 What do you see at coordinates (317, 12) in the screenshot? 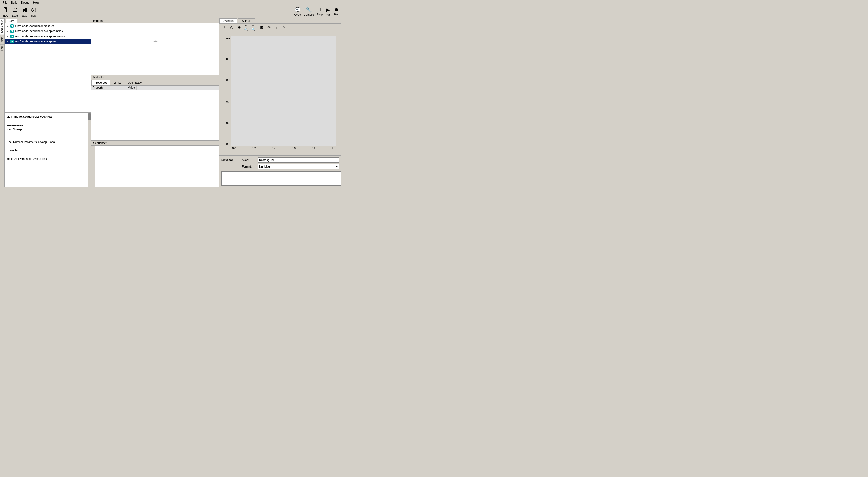
I see `toolbar-right: 💬 Code 🔧 Compile ⏸ Step ▶ Run ⏺ Stop` at bounding box center [317, 12].